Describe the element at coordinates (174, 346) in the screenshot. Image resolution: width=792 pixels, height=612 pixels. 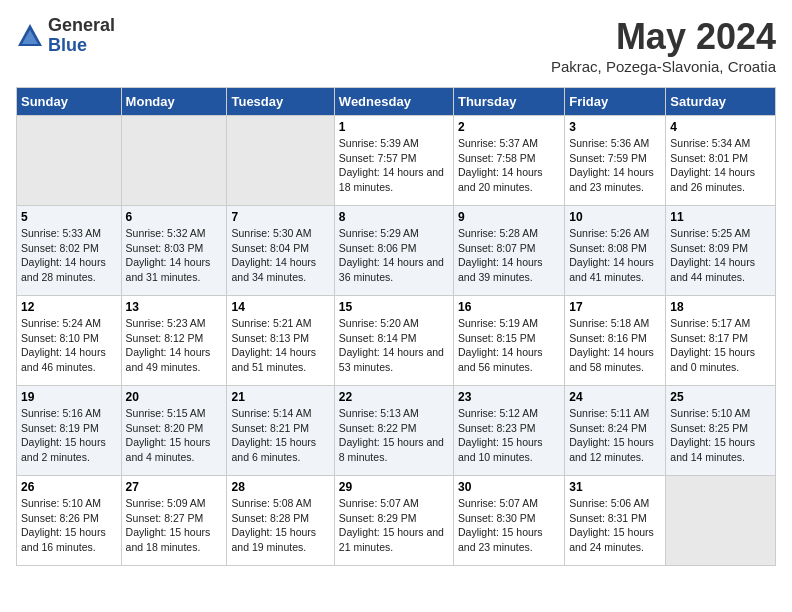
I see `day-detail: Sunrise: 5:23 AMSunset: 8:12 PMDaylight:…` at that location.